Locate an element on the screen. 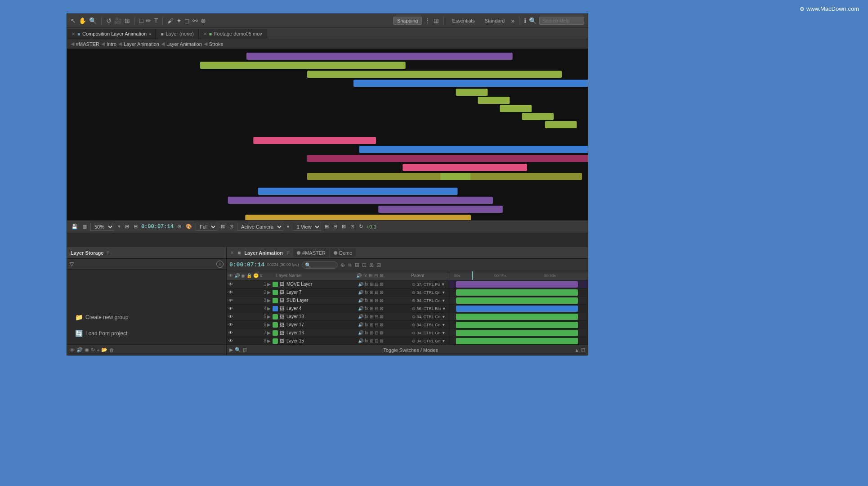  breadcrumb-master: #MASTER is located at coordinates (88, 44).